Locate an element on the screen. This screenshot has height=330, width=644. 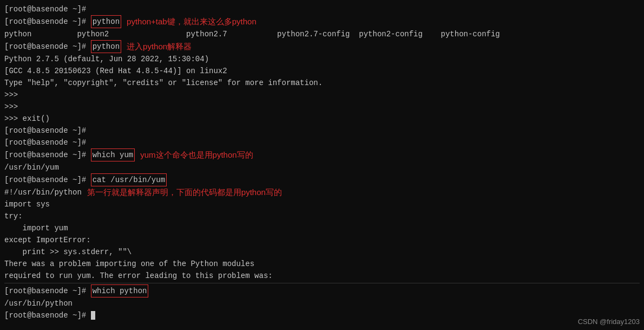
line-1: [root@basenode ~]# is located at coordinates (322, 9).